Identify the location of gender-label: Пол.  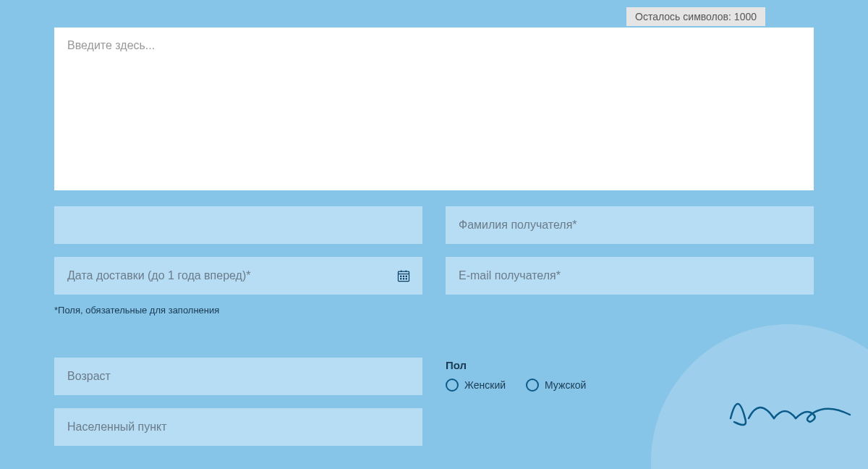
(629, 365).